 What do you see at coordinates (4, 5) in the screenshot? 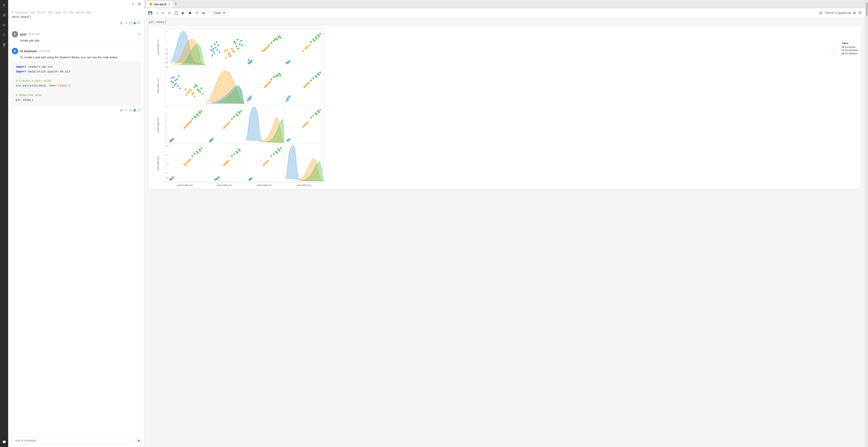
I see `file-icon: 🗋` at bounding box center [4, 5].